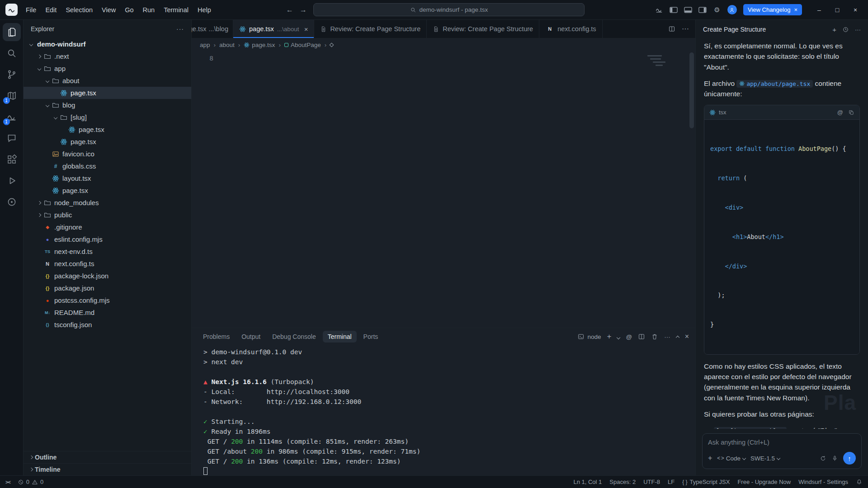 Image resolution: width=868 pixels, height=488 pixels. What do you see at coordinates (750, 428) in the screenshot?
I see `url-chip: localhost:3000/blog` at bounding box center [750, 428].